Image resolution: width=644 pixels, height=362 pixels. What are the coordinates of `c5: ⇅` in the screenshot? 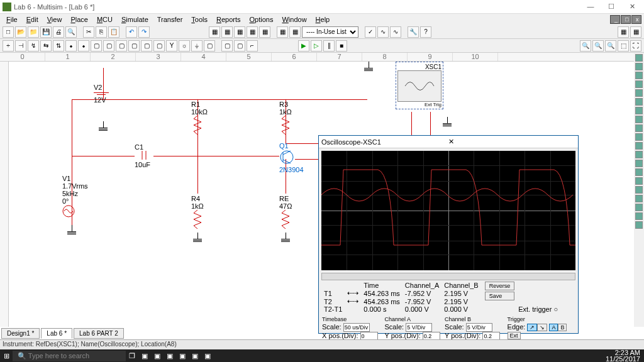 It's located at (58, 46).